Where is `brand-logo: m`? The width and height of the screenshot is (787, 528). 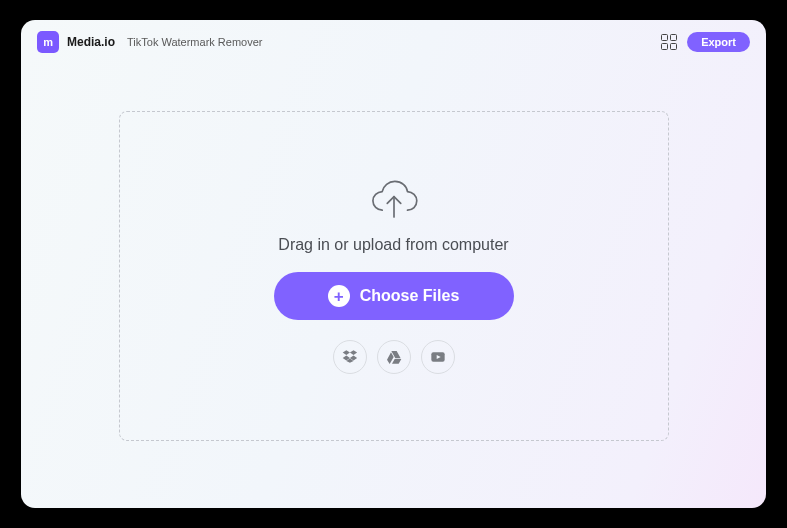
brand-logo: m is located at coordinates (48, 42).